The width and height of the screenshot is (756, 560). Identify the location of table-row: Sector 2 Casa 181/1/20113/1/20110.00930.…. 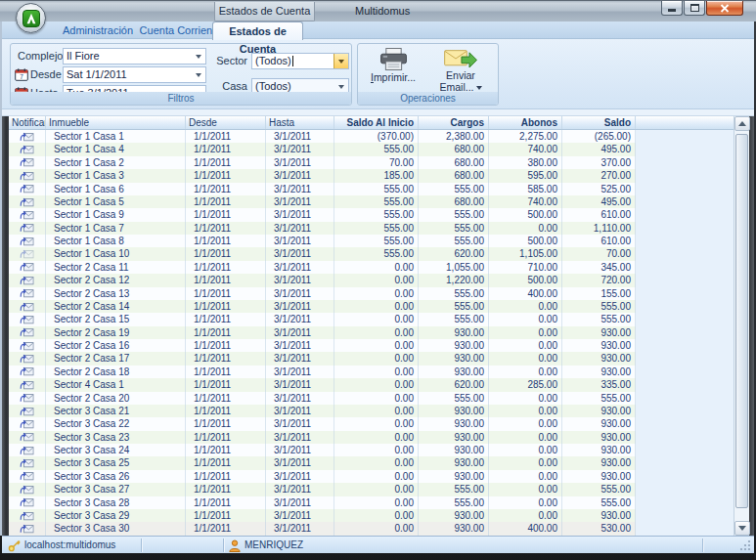
(372, 371).